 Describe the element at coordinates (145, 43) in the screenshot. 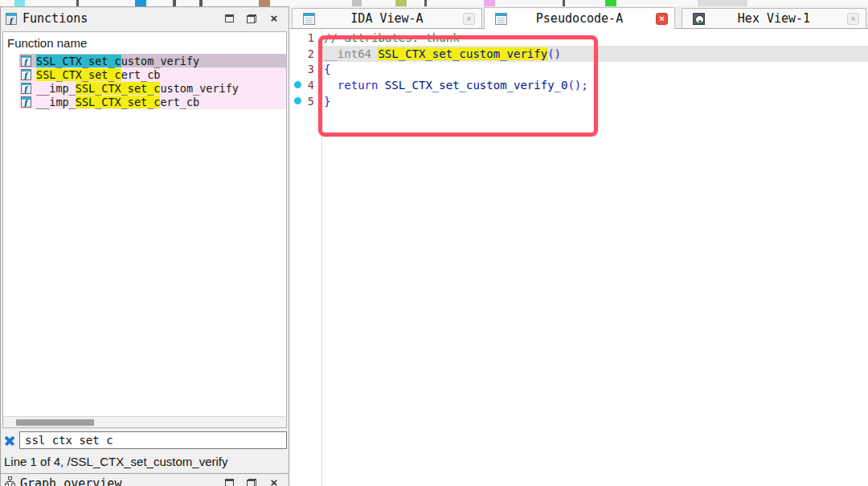

I see `column-header-function-name: Function name` at that location.